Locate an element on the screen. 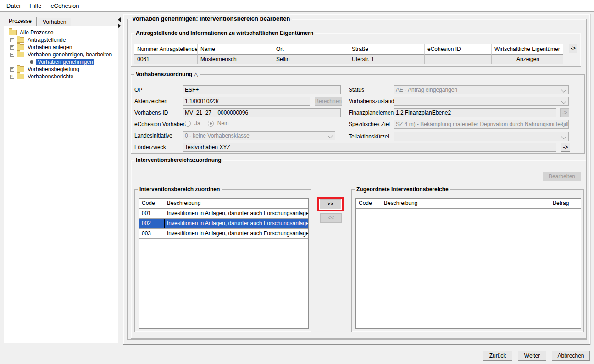 This screenshot has width=594, height=364. foerderzweck-label: Förderzweck is located at coordinates (150, 147).